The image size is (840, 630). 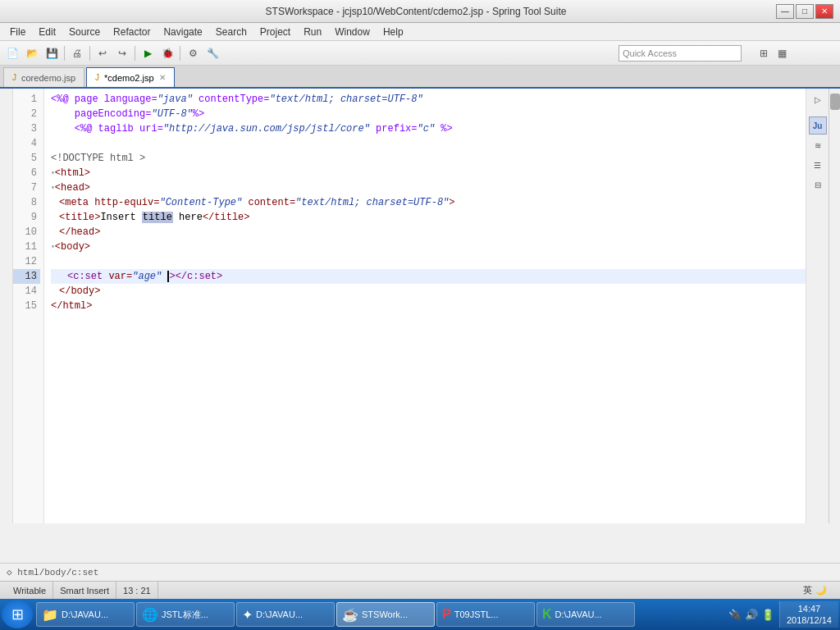 What do you see at coordinates (680, 53) in the screenshot?
I see `quick-access-box: Quick Access` at bounding box center [680, 53].